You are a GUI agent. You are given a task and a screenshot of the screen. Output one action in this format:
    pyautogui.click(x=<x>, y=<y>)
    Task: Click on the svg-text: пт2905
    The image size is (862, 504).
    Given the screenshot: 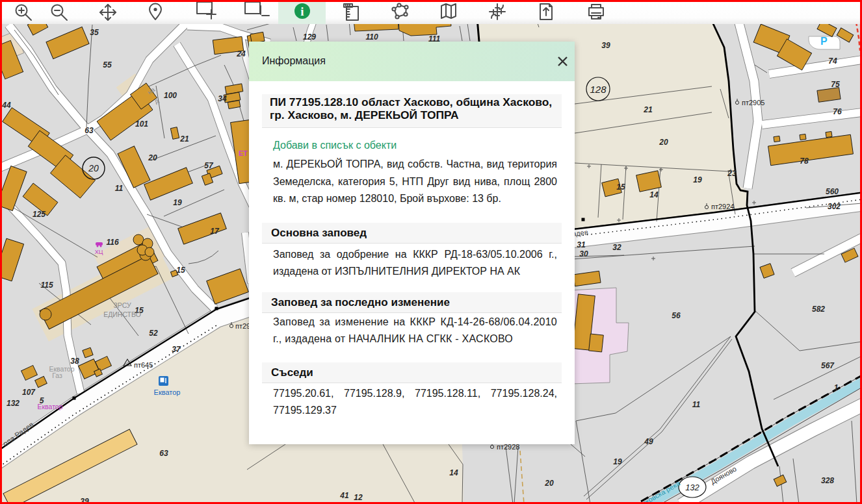 What is the action you would take?
    pyautogui.click(x=753, y=103)
    